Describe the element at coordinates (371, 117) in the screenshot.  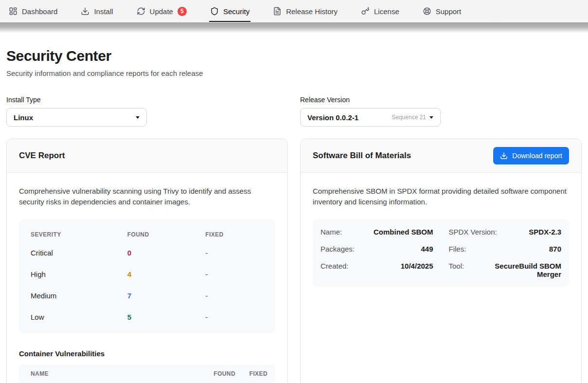
I see `release-version-select: Version 0.0.2-1 Sequence 21` at that location.